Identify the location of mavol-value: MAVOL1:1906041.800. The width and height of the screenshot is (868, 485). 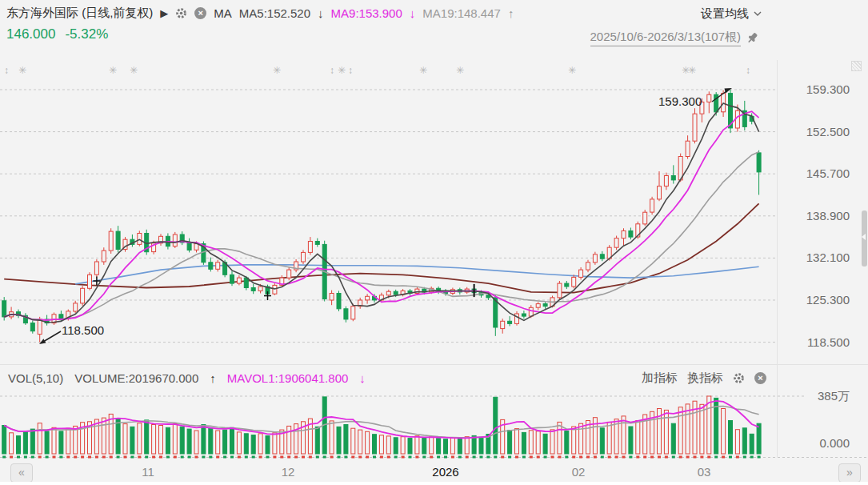
(288, 378).